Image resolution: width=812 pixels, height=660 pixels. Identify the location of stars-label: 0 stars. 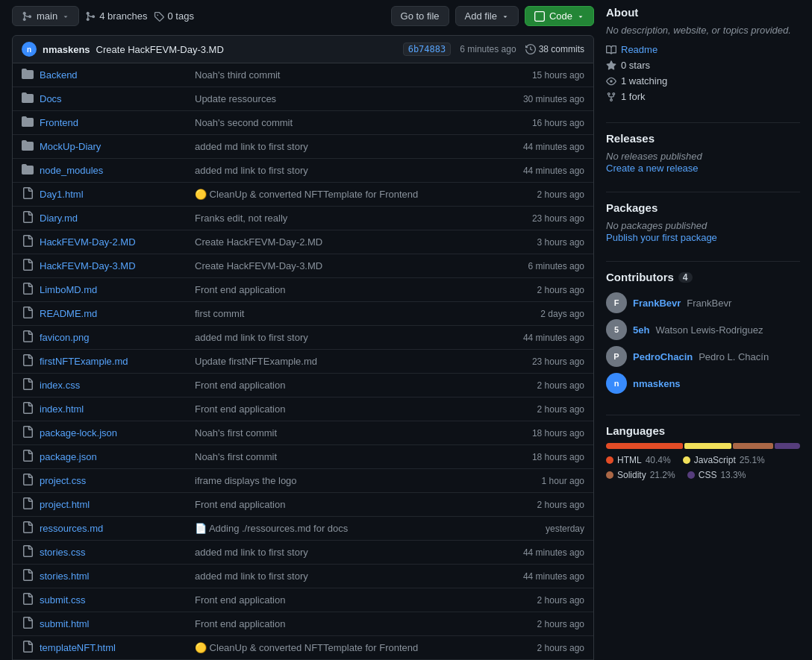
(636, 66).